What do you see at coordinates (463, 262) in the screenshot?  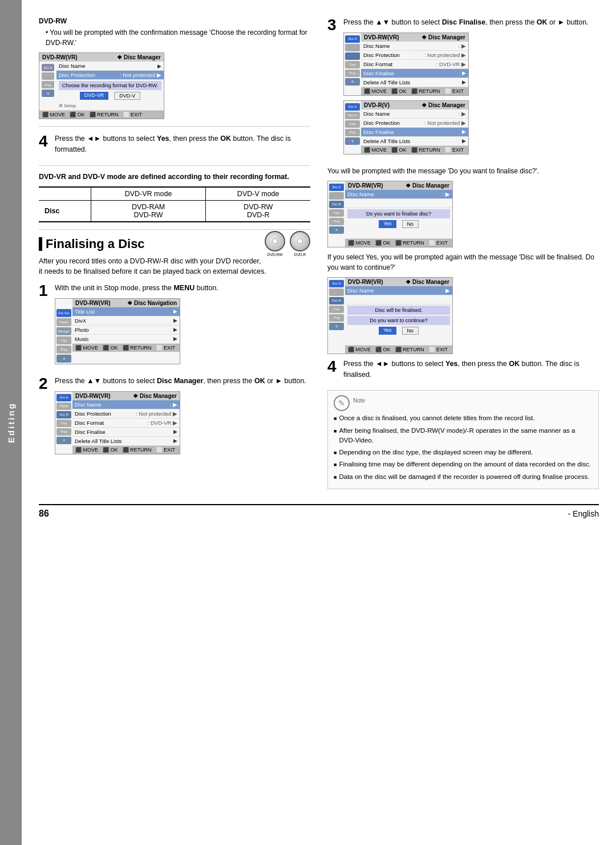 I see `if-yes-text: If you select Yes, you will be prompted …` at bounding box center [463, 262].